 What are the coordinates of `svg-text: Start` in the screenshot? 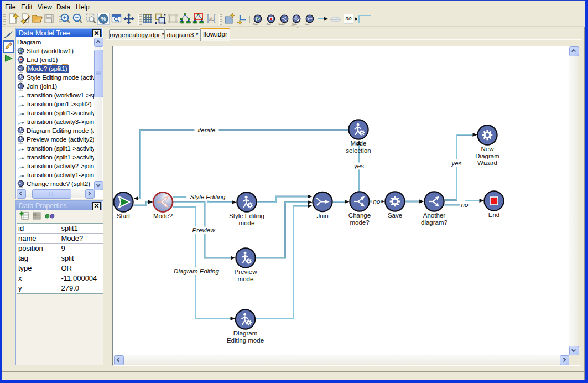 It's located at (124, 216).